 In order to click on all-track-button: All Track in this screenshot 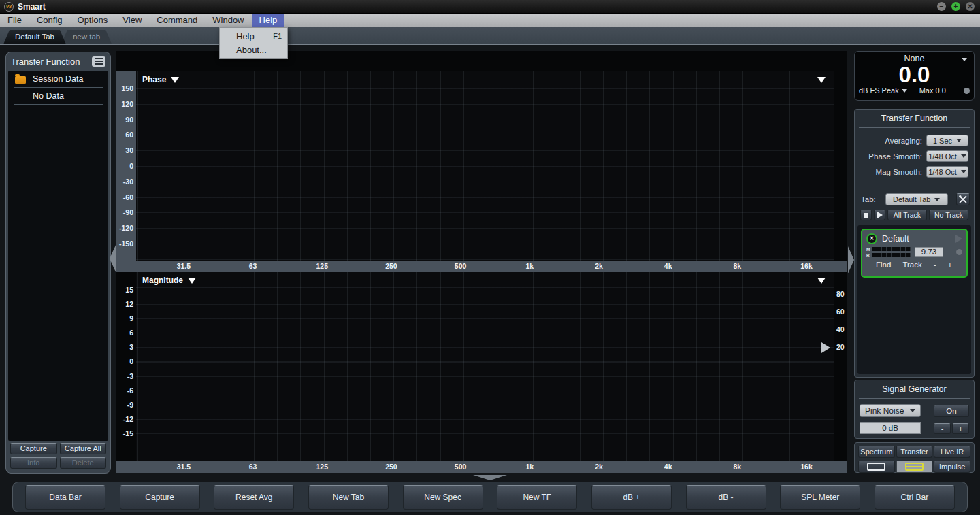, I will do `click(907, 215)`.